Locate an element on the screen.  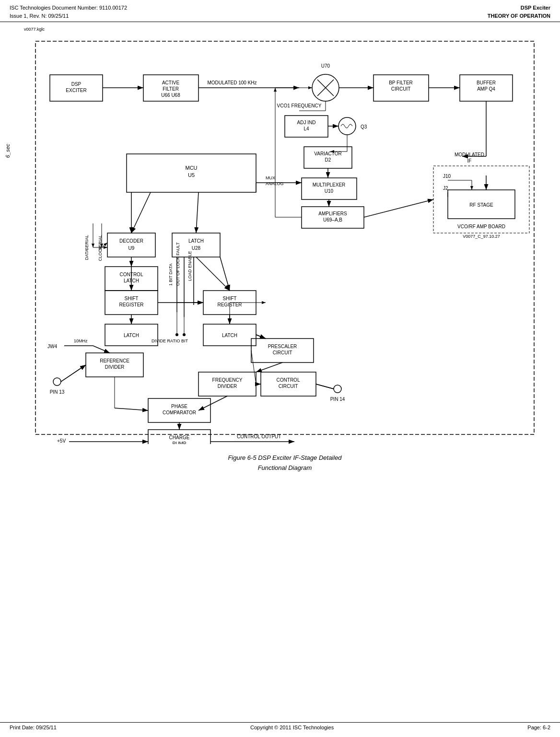
svg-text: U69–A,B is located at coordinates (333, 220).